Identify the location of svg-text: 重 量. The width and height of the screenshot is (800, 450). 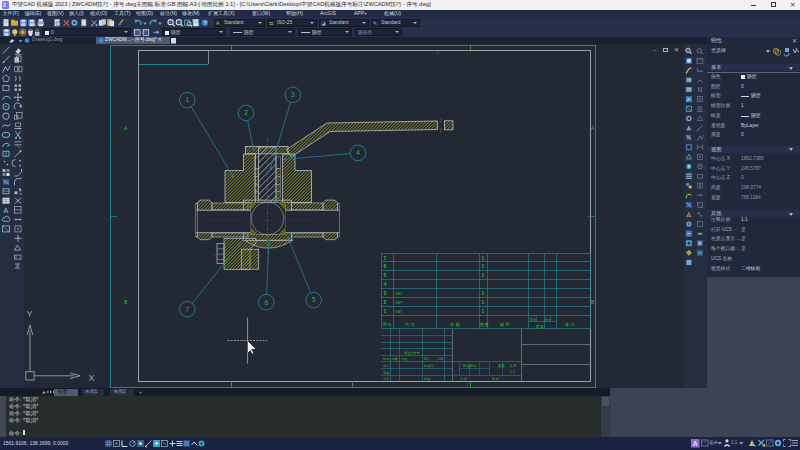
(540, 326).